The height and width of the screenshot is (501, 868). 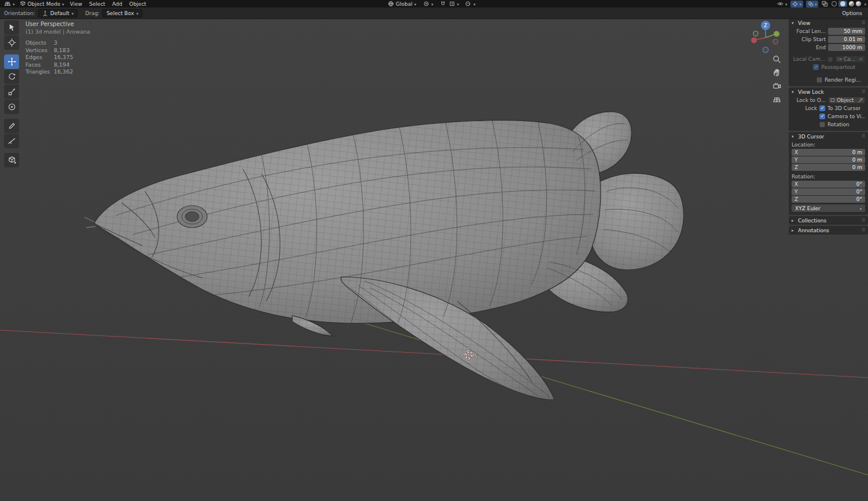 I want to click on cursor-rotation-y-field: Y 0°, so click(x=829, y=192).